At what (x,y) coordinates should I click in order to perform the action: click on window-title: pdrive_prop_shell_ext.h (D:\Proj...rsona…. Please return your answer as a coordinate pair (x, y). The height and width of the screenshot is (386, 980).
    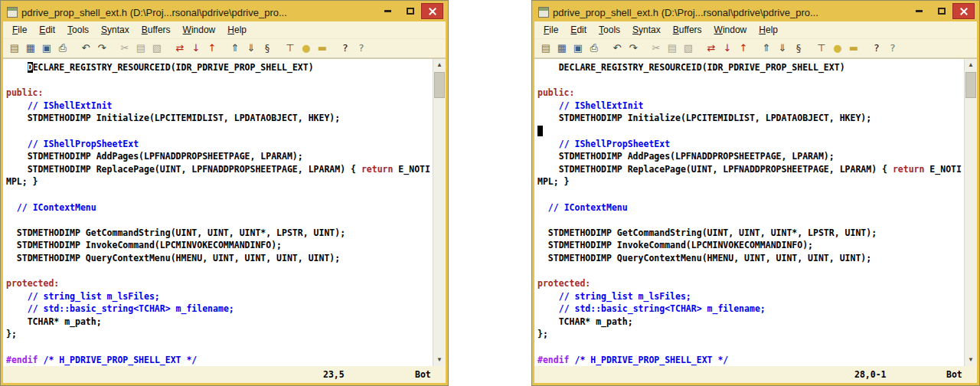
    Looking at the image, I should click on (193, 12).